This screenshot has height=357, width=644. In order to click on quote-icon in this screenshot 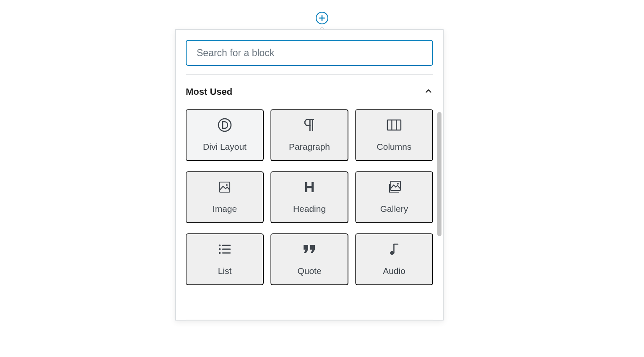, I will do `click(309, 249)`.